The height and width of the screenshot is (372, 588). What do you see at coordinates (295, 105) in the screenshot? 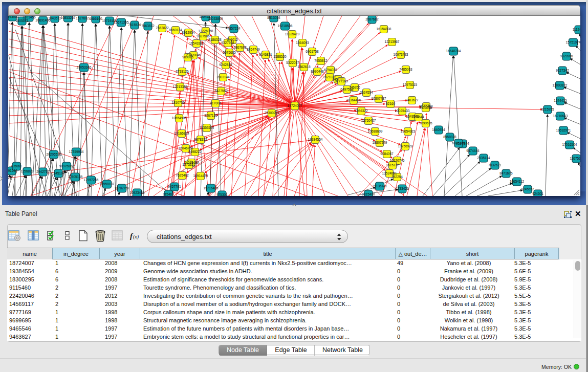
I see `svg-text: 18724007` at bounding box center [295, 105].